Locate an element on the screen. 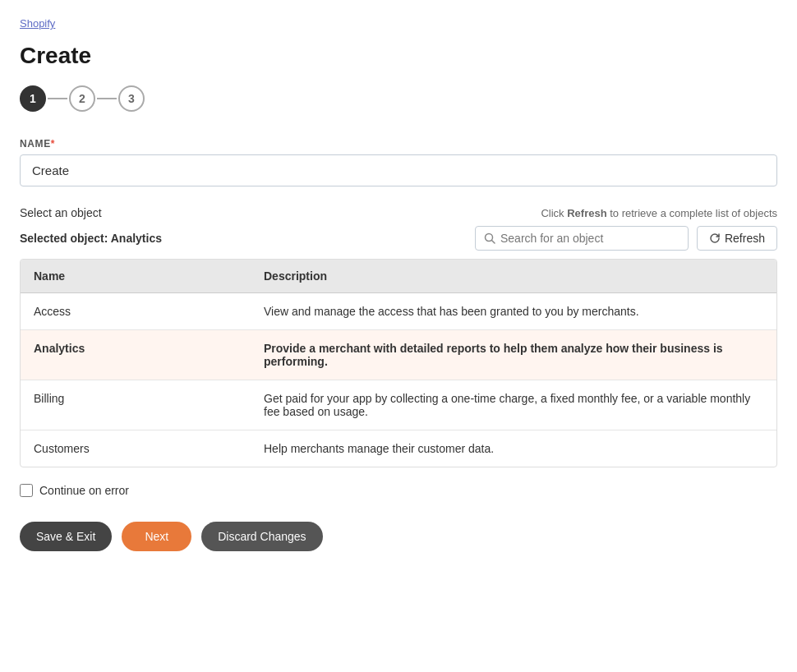 Image resolution: width=797 pixels, height=672 pixels. table-row: Billing Get paid for your app by collect… is located at coordinates (398, 406).